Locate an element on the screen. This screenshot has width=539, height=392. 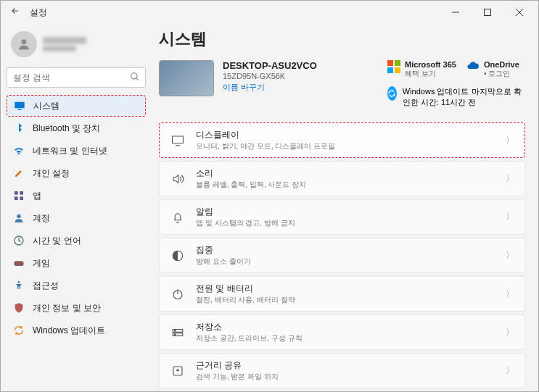
sidebar-item-network: 네트워크 및 인터넷 is located at coordinates (76, 151).